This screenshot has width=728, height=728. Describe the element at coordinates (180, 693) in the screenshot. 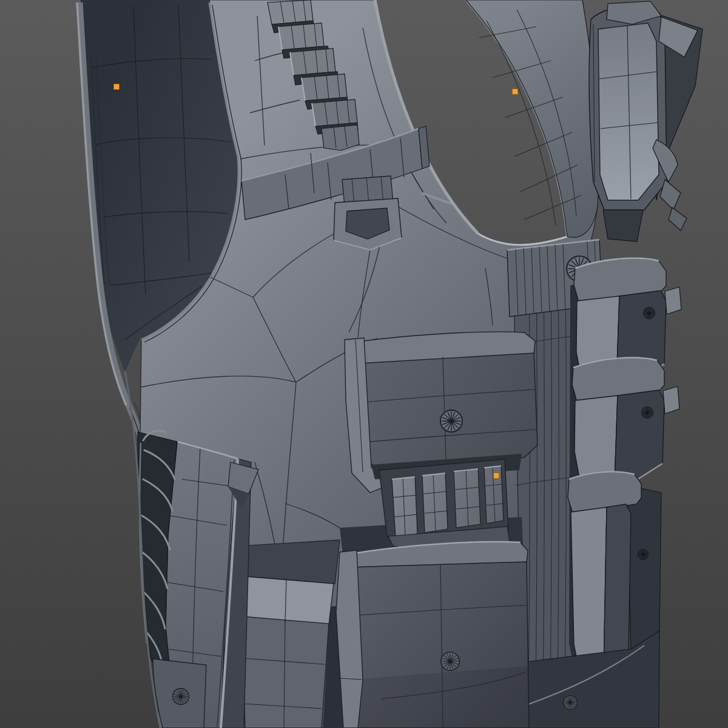

I see `strap-end-pad` at that location.